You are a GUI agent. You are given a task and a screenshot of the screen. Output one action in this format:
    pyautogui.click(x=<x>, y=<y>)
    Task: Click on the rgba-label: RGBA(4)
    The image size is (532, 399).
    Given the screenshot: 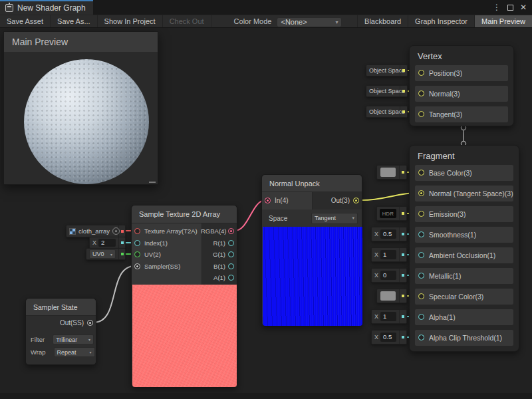 What is the action you would take?
    pyautogui.click(x=214, y=231)
    